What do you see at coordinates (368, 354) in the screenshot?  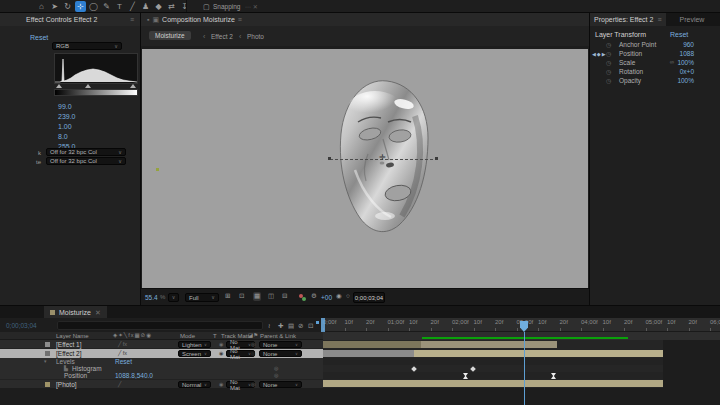 I see `layer-bar-effect2-head` at bounding box center [368, 354].